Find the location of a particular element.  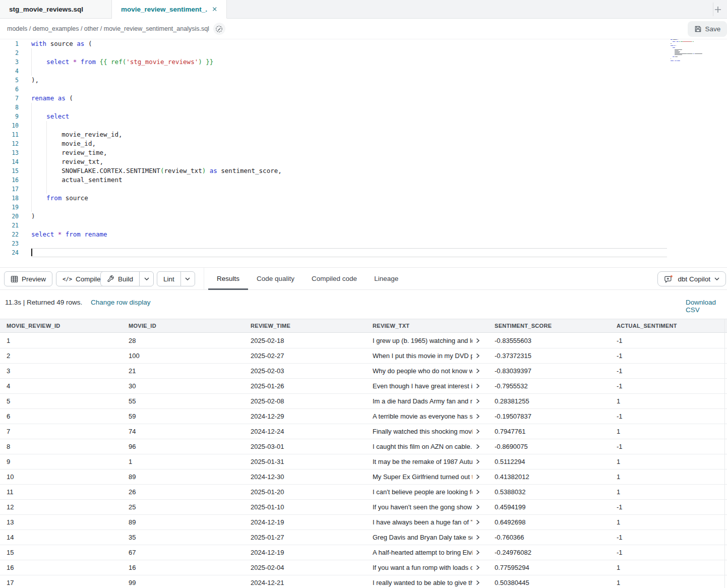

tab-stg-movie-reviews: stg_movie_reviews.sql is located at coordinates (56, 9).